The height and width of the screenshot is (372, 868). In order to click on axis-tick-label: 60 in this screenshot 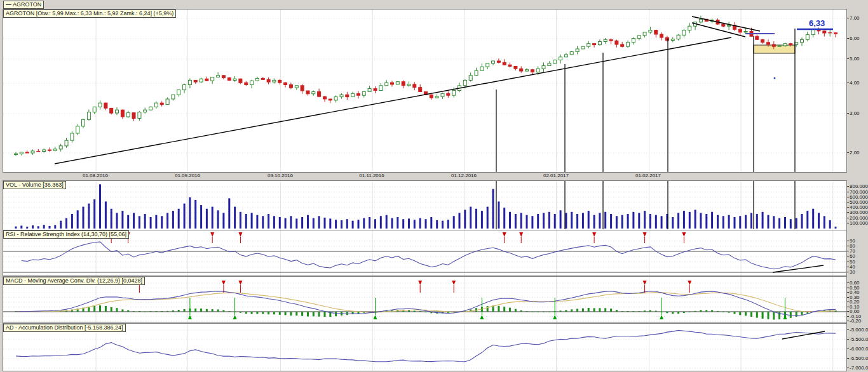, I will do `click(851, 256)`.